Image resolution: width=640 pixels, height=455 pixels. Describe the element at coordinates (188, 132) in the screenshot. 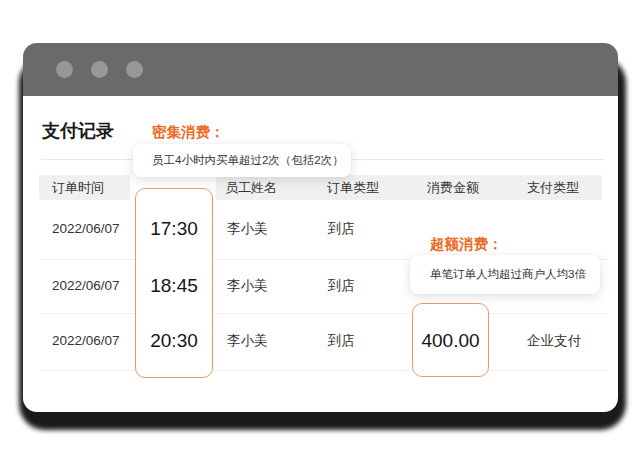

I see `dense-consumption-title: 密集消费：` at that location.